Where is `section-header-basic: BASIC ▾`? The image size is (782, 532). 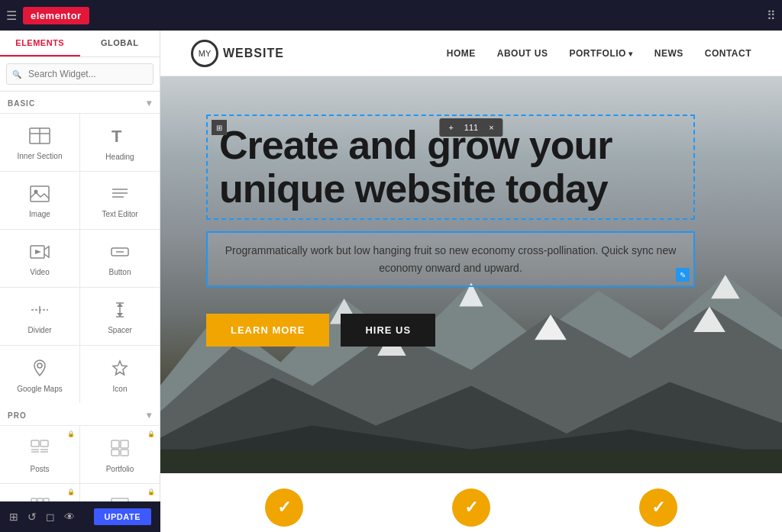 section-header-basic: BASIC ▾ is located at coordinates (79, 102).